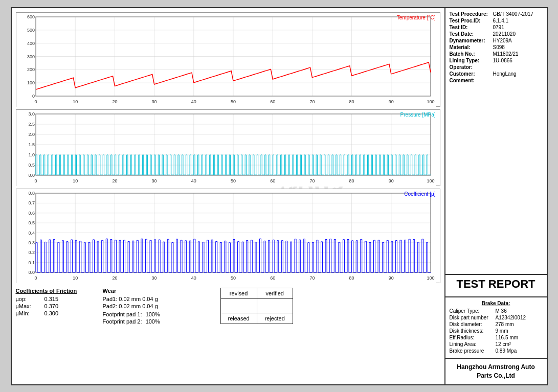 This screenshot has height=392, width=558. Describe the element at coordinates (472, 67) in the screenshot. I see `operator-label: Operator:` at that location.